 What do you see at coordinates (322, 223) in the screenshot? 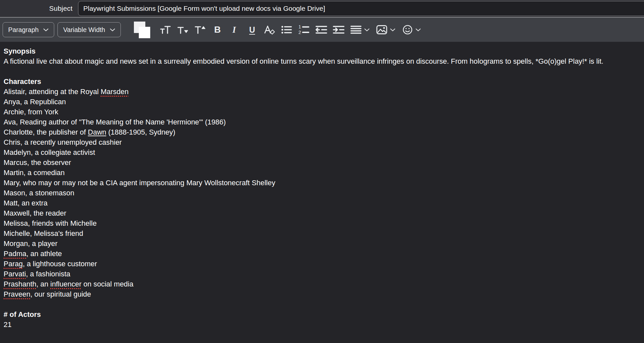
I see `body-line: Melissa, friends with Michelle` at bounding box center [322, 223].